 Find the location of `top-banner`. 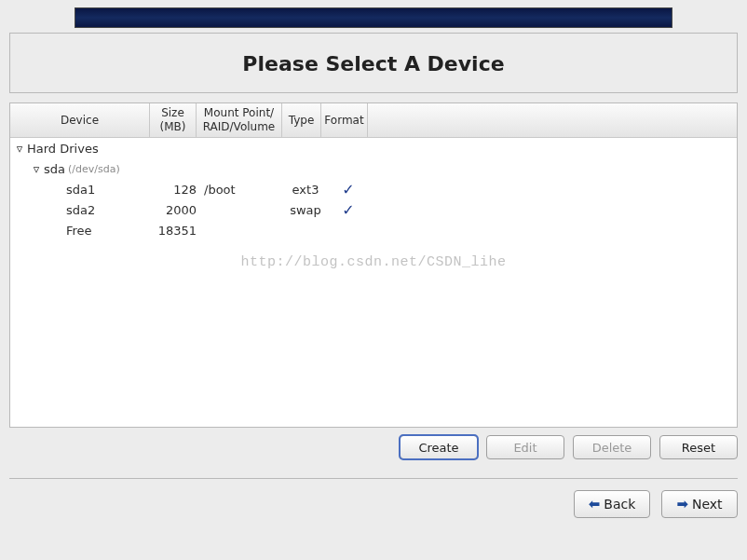

top-banner is located at coordinates (374, 18).